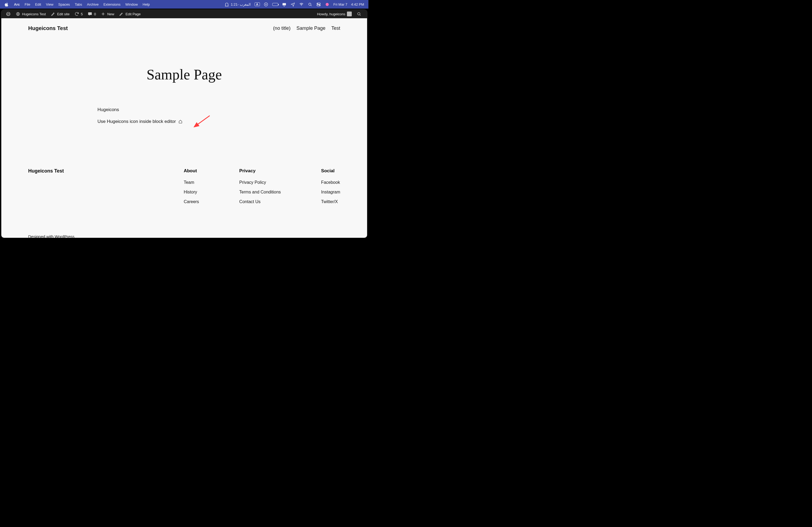 The width and height of the screenshot is (812, 527). I want to click on paragraph-2-text: Use Hugeicons icon inside block editor, so click(137, 121).